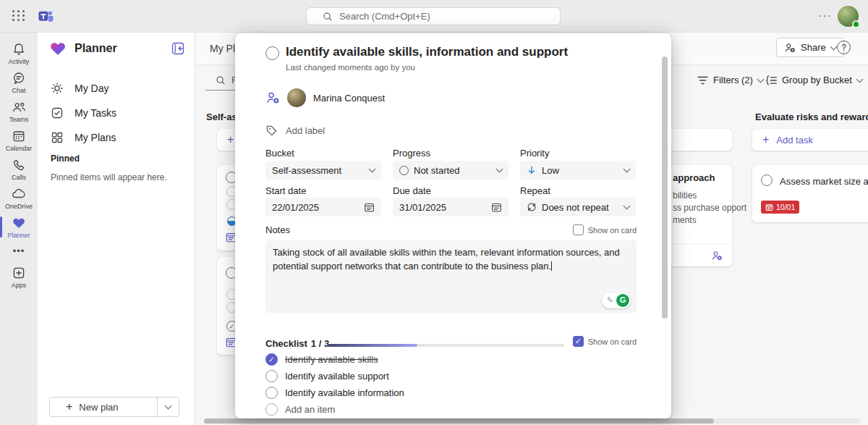 The width and height of the screenshot is (868, 425). Describe the element at coordinates (810, 48) in the screenshot. I see `share-button: Share` at that location.